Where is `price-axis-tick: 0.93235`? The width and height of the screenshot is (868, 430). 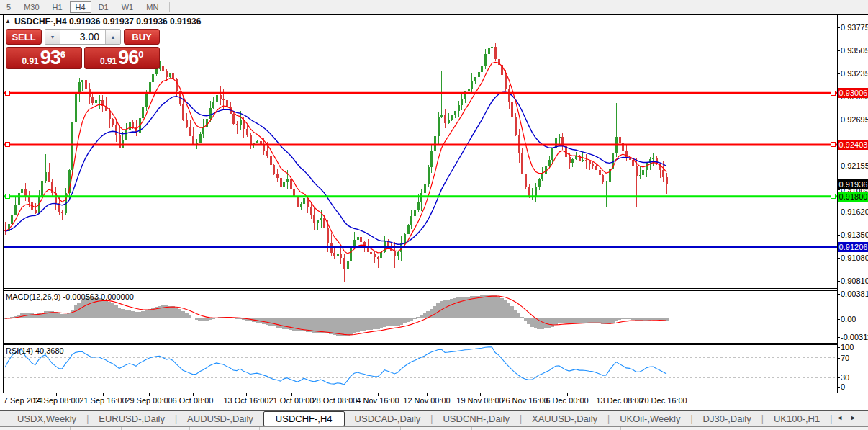
price-axis-tick: 0.93235 is located at coordinates (854, 73).